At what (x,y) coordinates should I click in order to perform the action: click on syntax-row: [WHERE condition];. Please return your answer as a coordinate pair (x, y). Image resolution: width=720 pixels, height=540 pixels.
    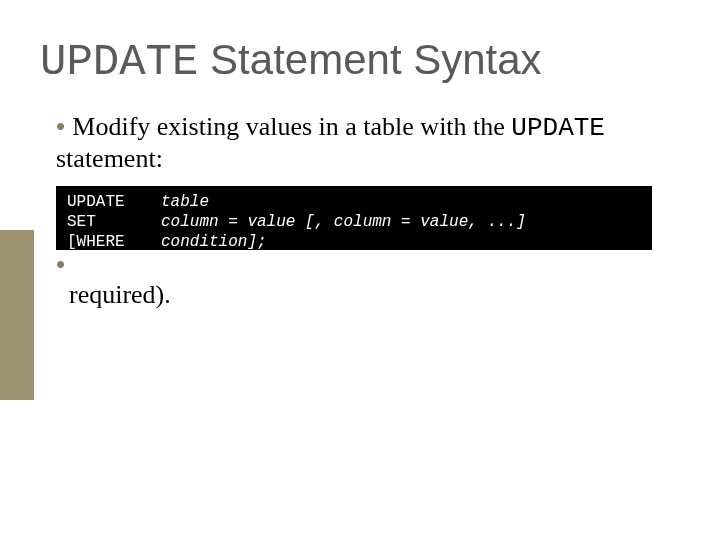
    Looking at the image, I should click on (296, 242).